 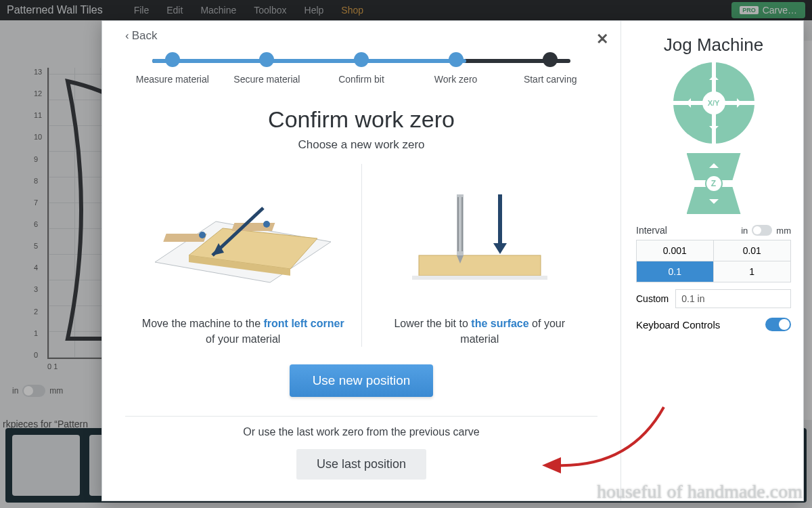 What do you see at coordinates (361, 71) in the screenshot?
I see `stepper: Measure material Secure material Confirm…` at bounding box center [361, 71].